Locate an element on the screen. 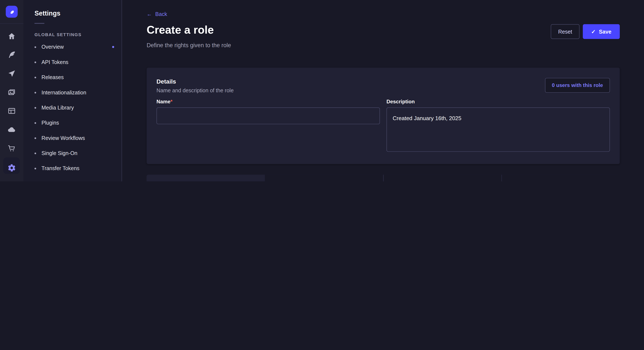 Image resolution: width=644 pixels, height=350 pixels. subnav-item-api-tokens: API Tokens is located at coordinates (72, 62).